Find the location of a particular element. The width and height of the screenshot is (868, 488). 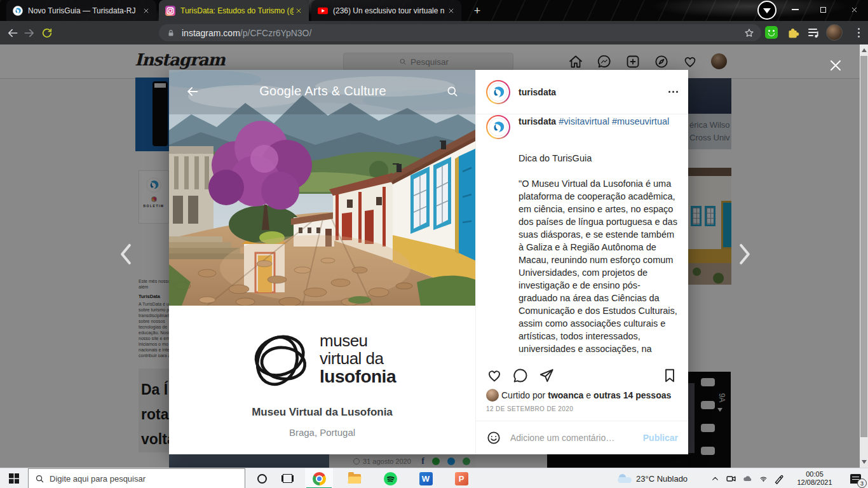

museum-location: Braga, Portugal is located at coordinates (322, 432).